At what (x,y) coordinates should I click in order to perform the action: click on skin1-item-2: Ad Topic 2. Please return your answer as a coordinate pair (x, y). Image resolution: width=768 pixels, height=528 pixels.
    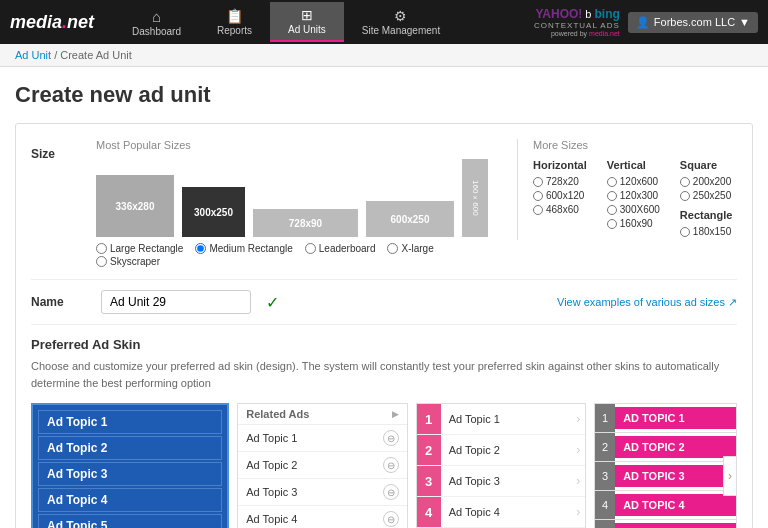
    Looking at the image, I should click on (130, 448).